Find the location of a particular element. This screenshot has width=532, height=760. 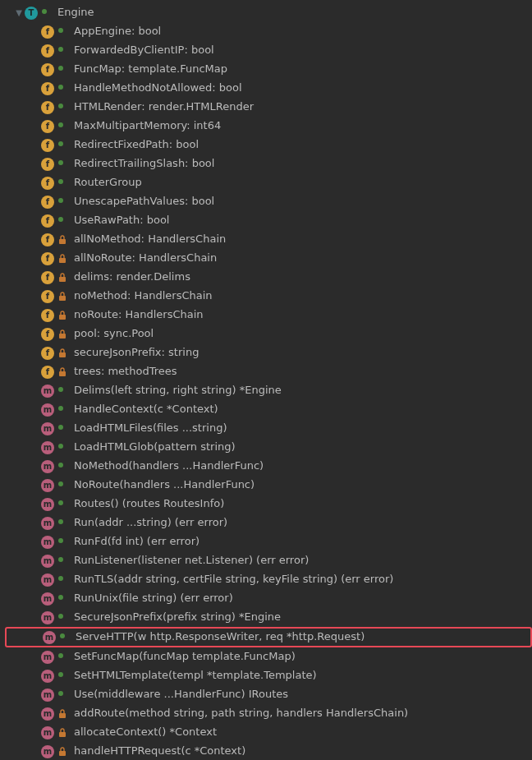

tree-member-row: fsecureJsonPrefix: string is located at coordinates (268, 353).